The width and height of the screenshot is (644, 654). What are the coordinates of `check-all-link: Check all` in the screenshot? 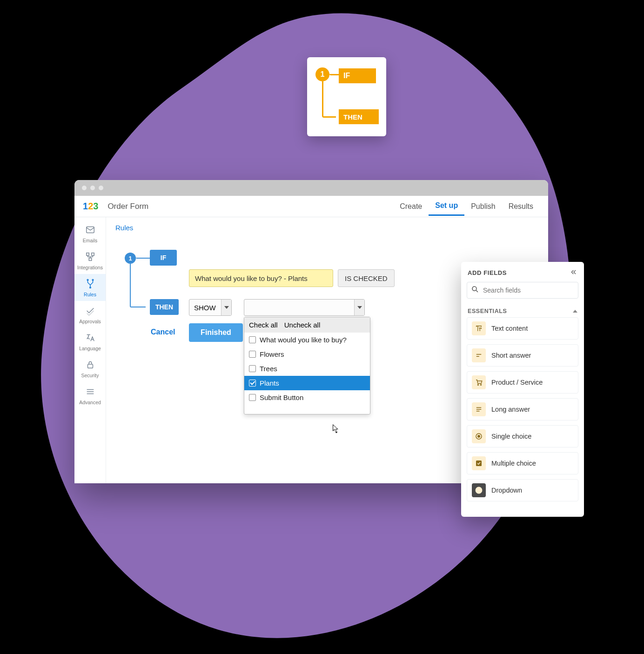 It's located at (263, 325).